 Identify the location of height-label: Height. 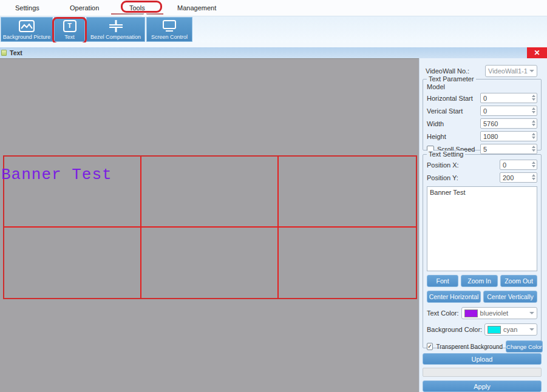
(437, 137).